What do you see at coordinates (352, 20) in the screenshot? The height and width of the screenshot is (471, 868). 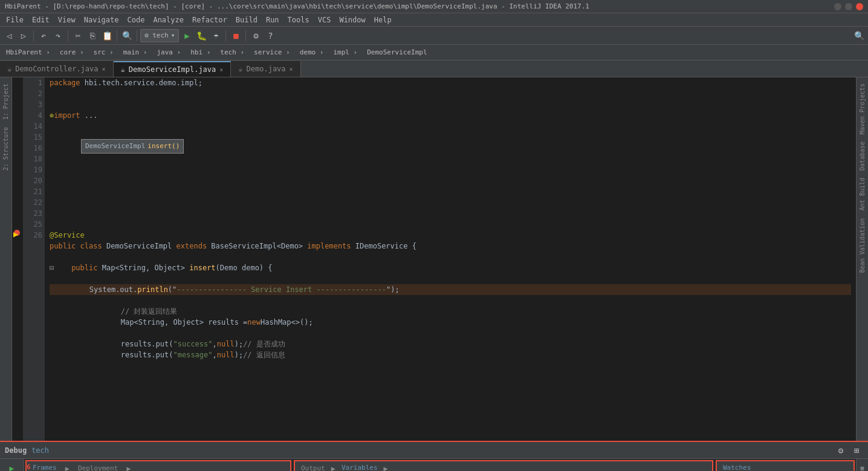 I see `menu-item-window: Window` at bounding box center [352, 20].